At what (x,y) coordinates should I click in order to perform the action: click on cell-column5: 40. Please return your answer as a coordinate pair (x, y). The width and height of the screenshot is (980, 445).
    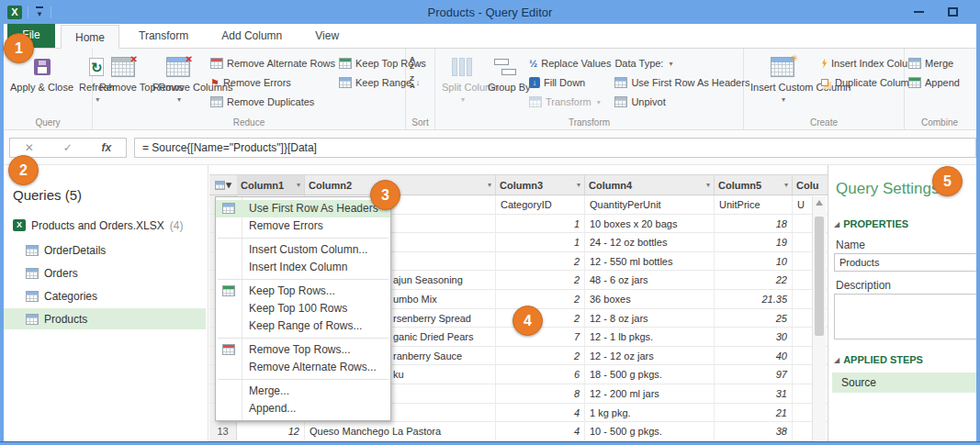
    Looking at the image, I should click on (753, 356).